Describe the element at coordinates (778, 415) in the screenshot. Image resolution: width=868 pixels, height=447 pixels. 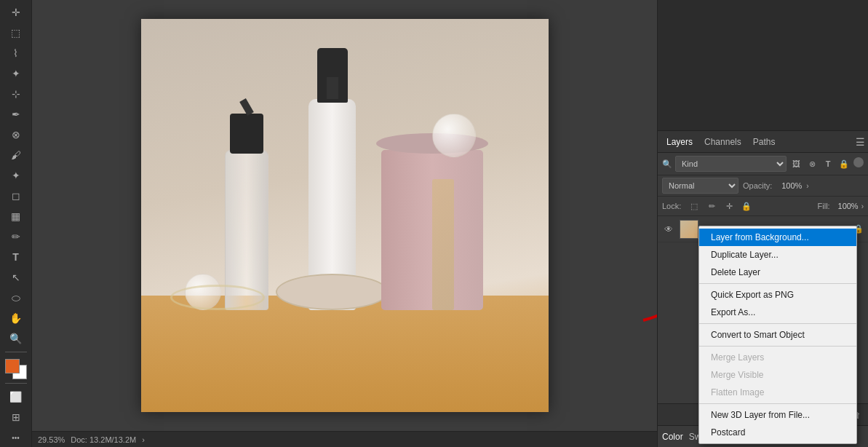
I see `new-3d-layer-item: New 3D Layer from File...` at that location.